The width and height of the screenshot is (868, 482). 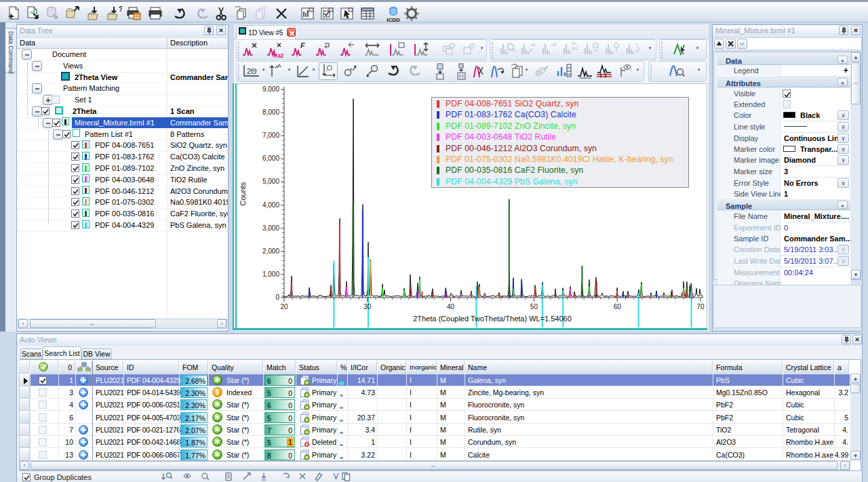 I want to click on svg-text: ICDD, so click(x=393, y=20).